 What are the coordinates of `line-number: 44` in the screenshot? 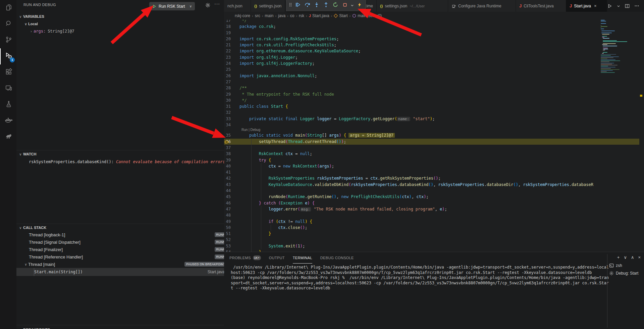 It's located at (232, 191).